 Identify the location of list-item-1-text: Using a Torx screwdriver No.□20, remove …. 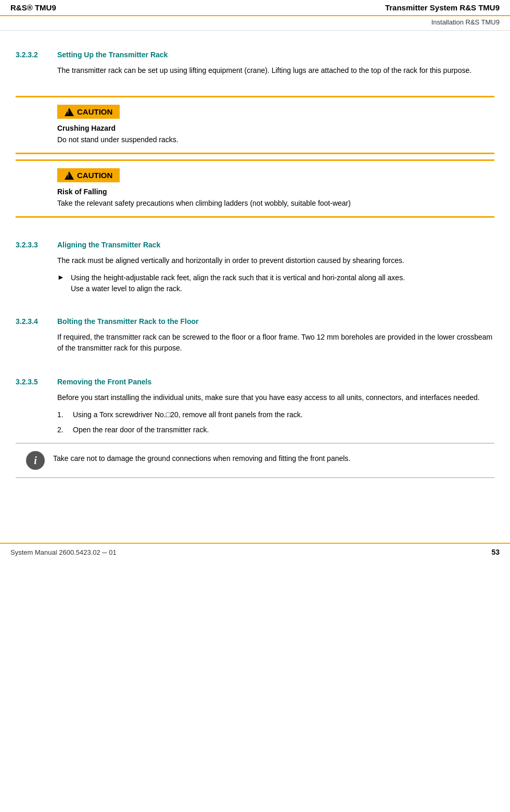
(188, 415).